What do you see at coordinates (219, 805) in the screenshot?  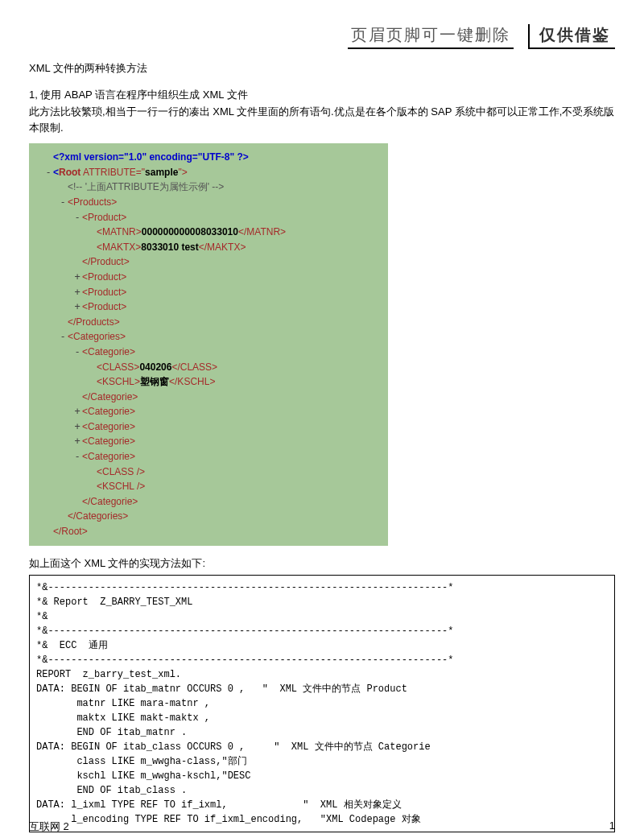 I see `code-line: DATA: l_ixml TYPE REF TO if_ixml, " XML …` at bounding box center [219, 805].